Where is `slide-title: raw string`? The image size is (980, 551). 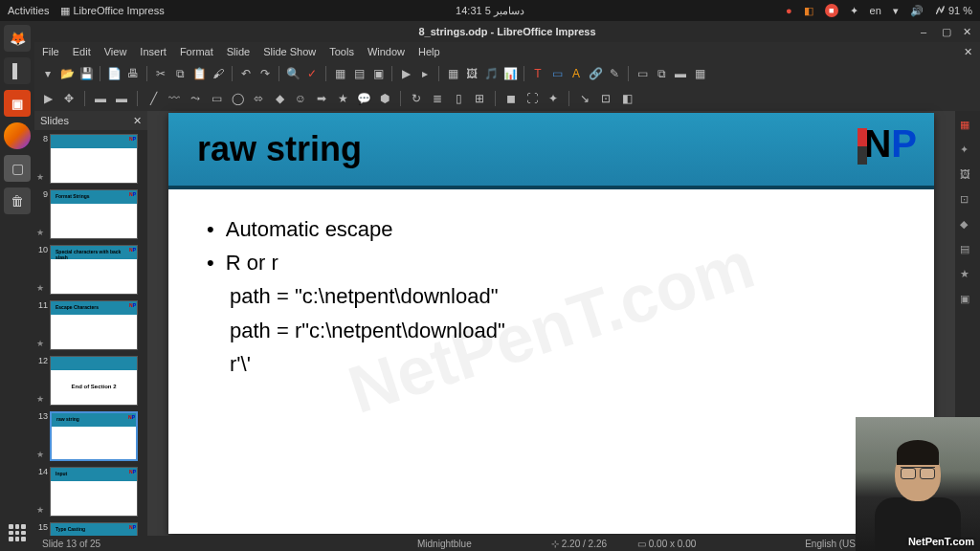
slide-title: raw string is located at coordinates (279, 149).